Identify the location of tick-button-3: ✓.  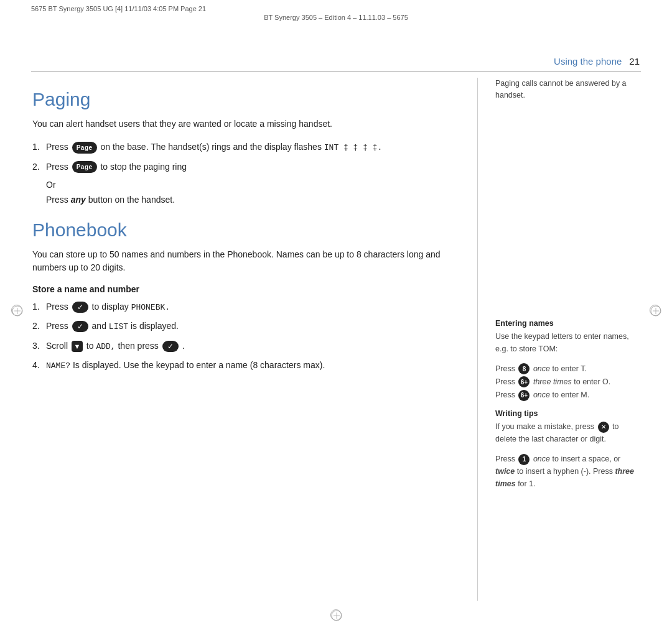
(170, 346).